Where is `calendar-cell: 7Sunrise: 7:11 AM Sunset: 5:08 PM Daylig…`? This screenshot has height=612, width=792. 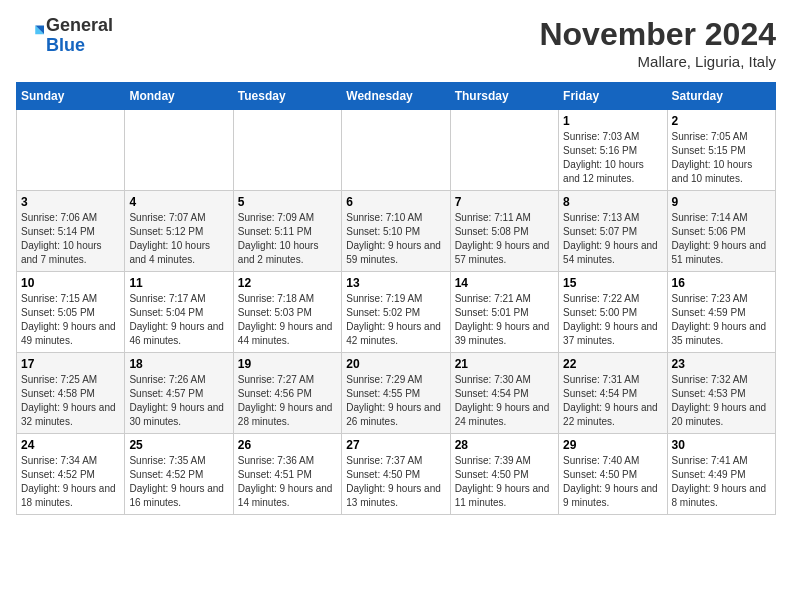
calendar-cell: 7Sunrise: 7:11 AM Sunset: 5:08 PM Daylig… is located at coordinates (504, 232).